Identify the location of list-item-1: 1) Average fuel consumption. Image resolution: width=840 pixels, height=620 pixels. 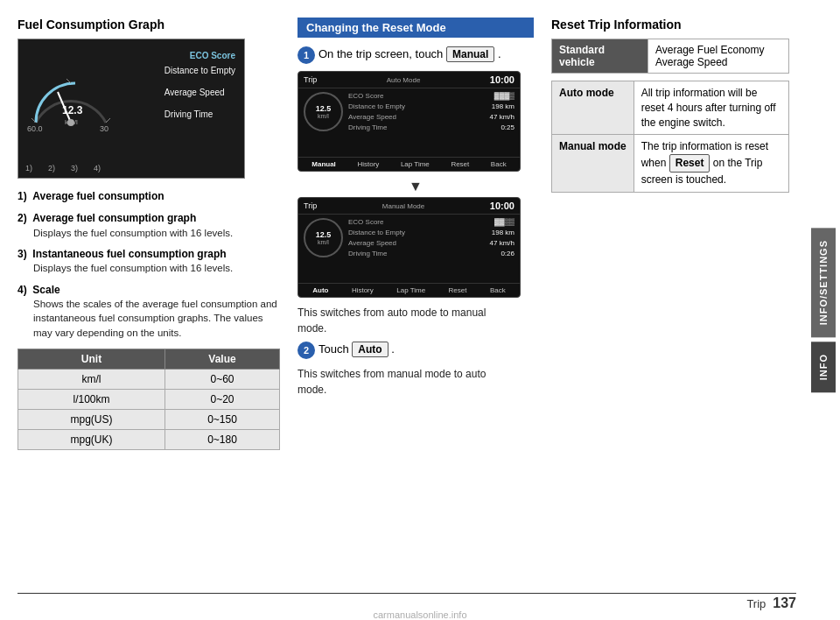
(149, 196).